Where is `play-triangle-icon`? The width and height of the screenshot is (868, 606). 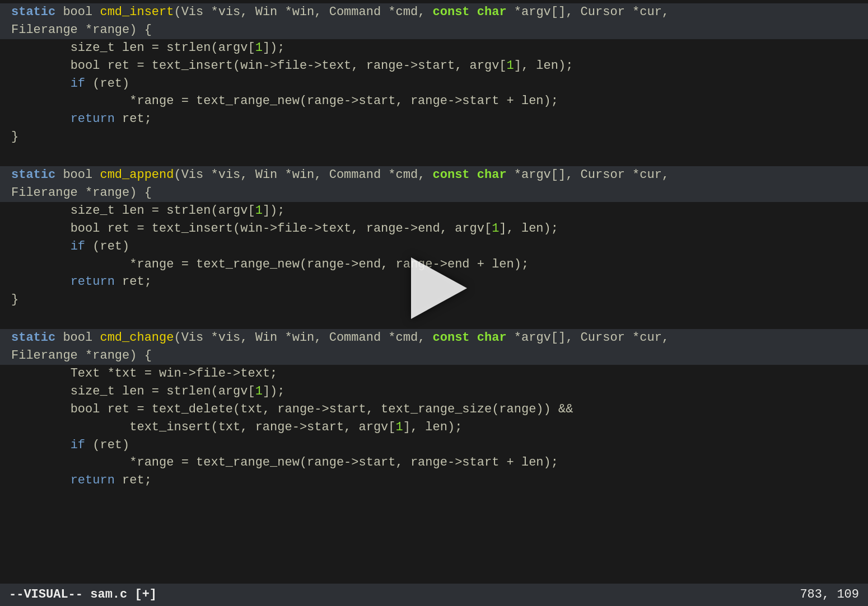 play-triangle-icon is located at coordinates (439, 288).